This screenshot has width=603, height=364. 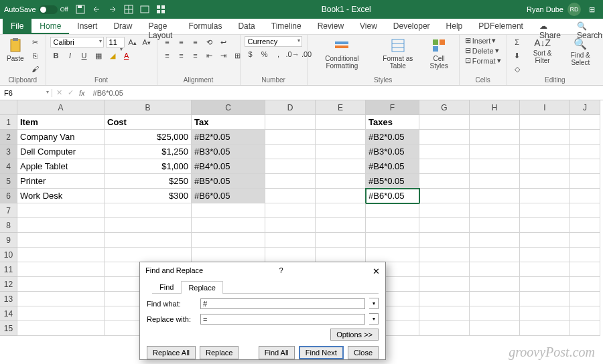 I want to click on border-icon, so click(x=129, y=9).